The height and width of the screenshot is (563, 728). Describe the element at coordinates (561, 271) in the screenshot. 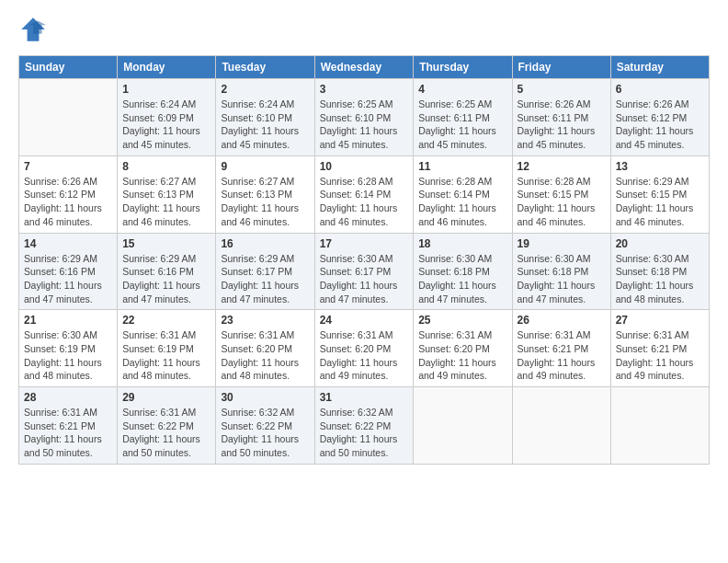

I see `calendar-day-cell: 19Sunrise: 6:30 AMSunset: 6:18 PMDayligh…` at that location.